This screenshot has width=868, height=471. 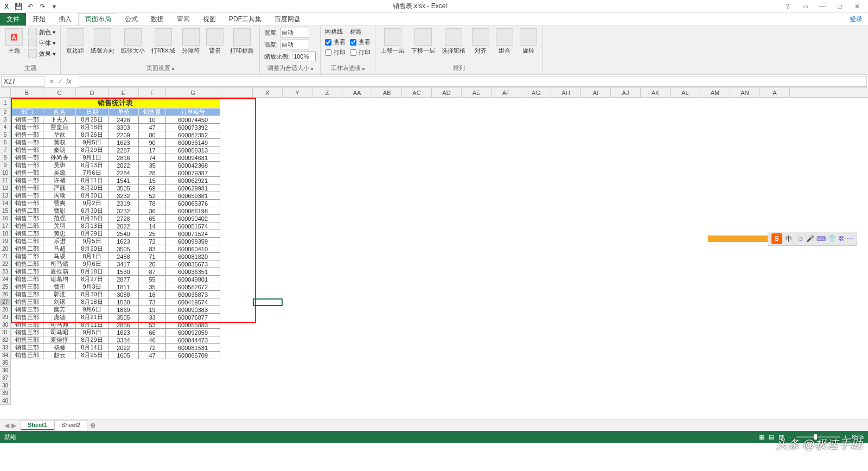 I want to click on table-cell: 关羽, so click(x=60, y=226).